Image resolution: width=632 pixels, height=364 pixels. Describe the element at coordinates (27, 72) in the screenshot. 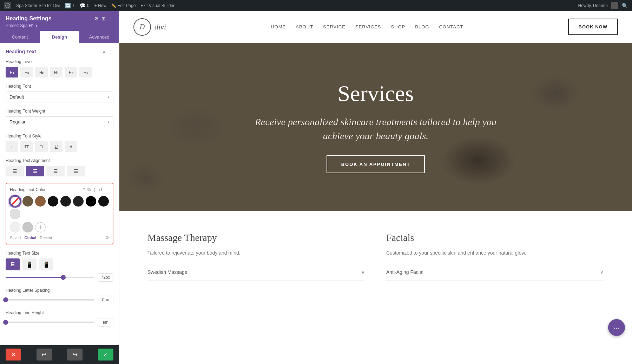

I see `h2-button: H₂` at that location.